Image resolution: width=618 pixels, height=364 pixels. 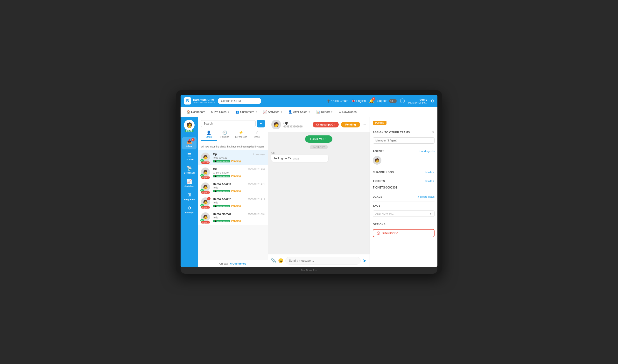 I want to click on add-agents-link: + add agents, so click(x=427, y=151).